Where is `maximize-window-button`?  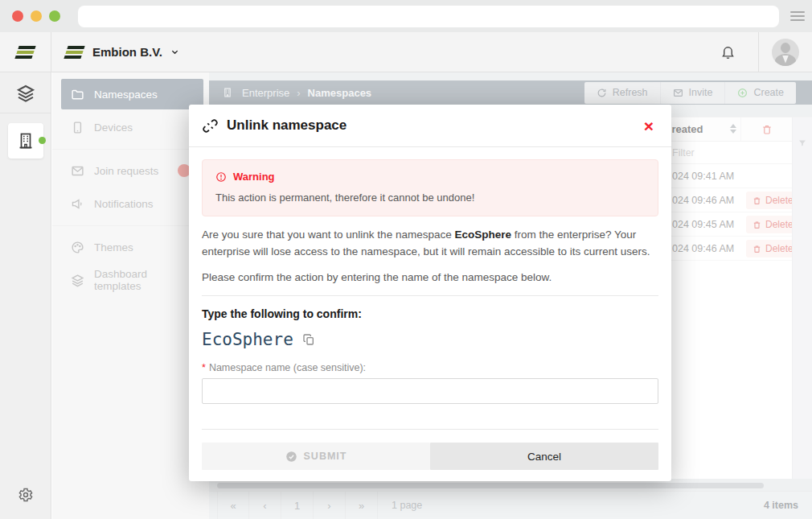 maximize-window-button is located at coordinates (55, 16).